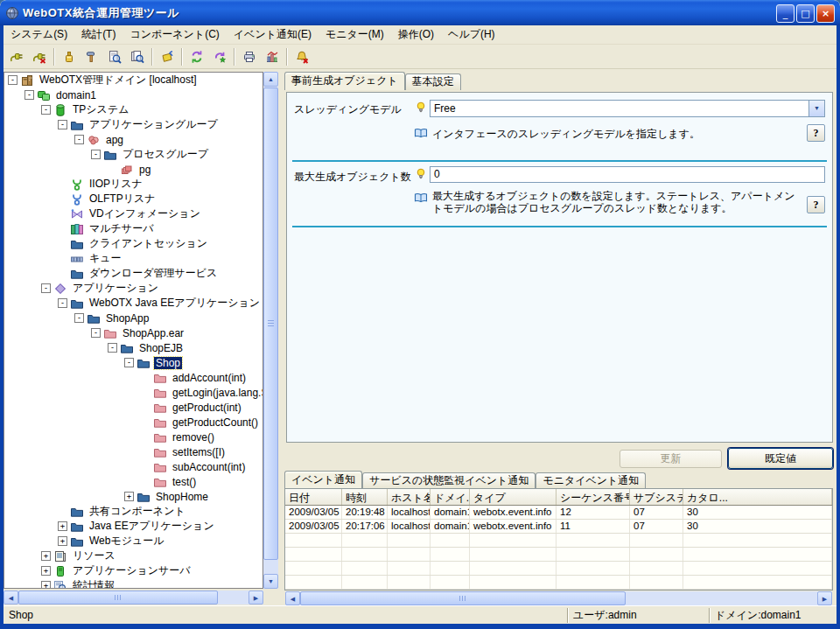  I want to click on tree-item: pg, so click(133, 170).